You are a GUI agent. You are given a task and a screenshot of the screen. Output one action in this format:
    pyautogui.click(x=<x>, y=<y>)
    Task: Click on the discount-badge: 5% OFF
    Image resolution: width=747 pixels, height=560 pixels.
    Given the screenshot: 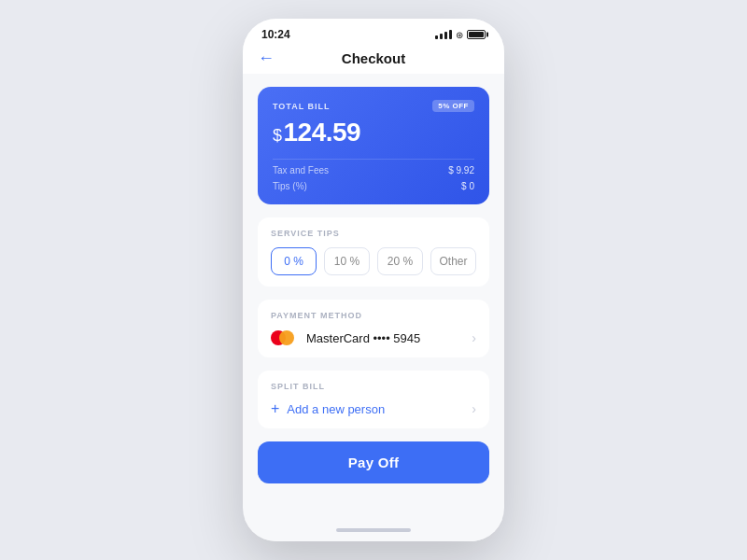 What is the action you would take?
    pyautogui.click(x=454, y=106)
    